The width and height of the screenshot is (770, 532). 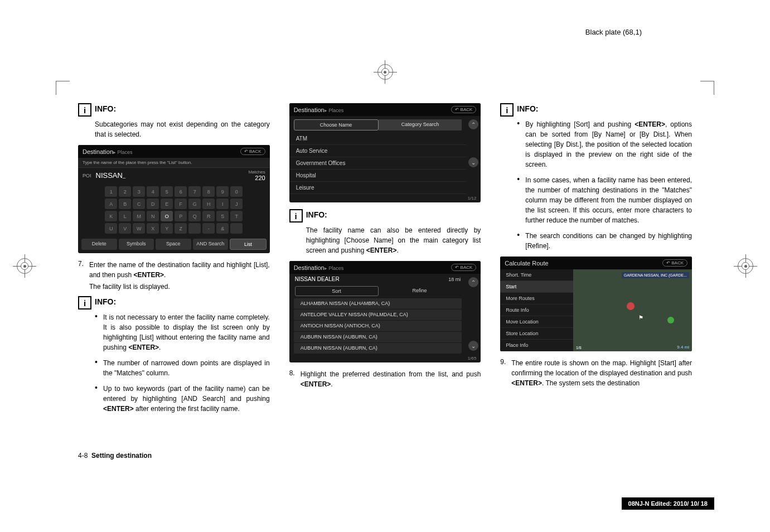 What do you see at coordinates (186, 368) in the screenshot?
I see `bullet-text: The number of narrowed down points are d…` at bounding box center [186, 368].